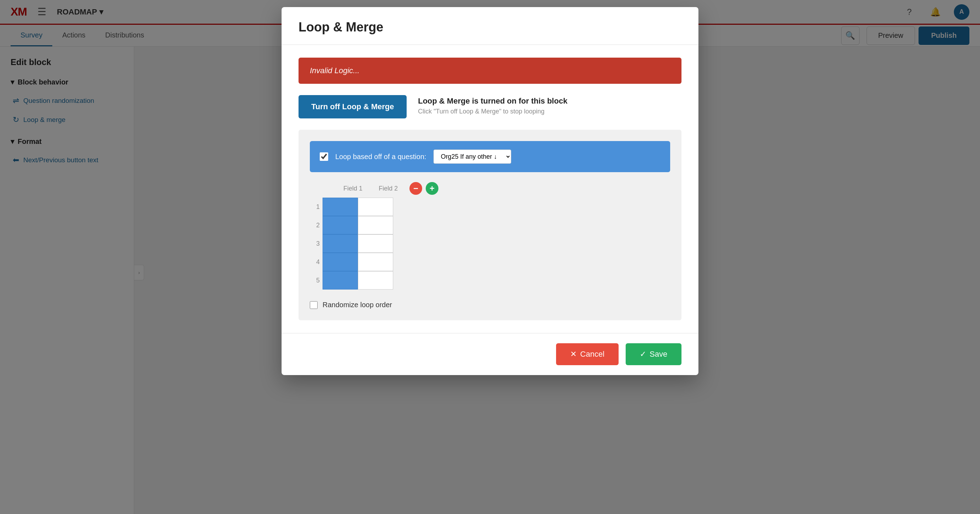 The image size is (980, 514). I want to click on loop-question-select: Org25 If any other ↓, so click(473, 157).